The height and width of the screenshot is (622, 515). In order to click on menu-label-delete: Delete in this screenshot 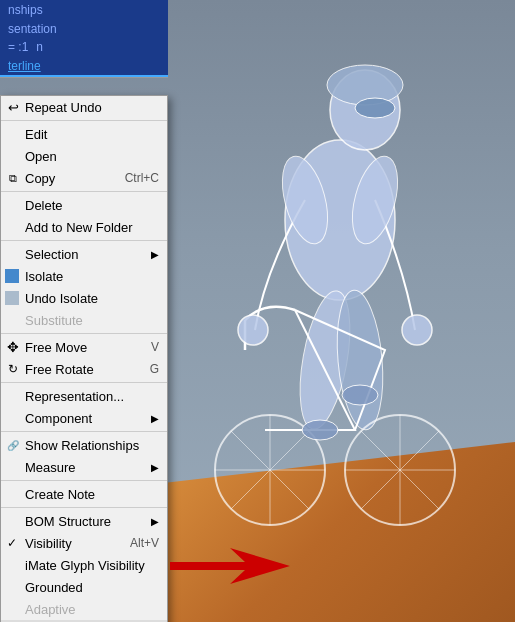, I will do `click(44, 206)`.